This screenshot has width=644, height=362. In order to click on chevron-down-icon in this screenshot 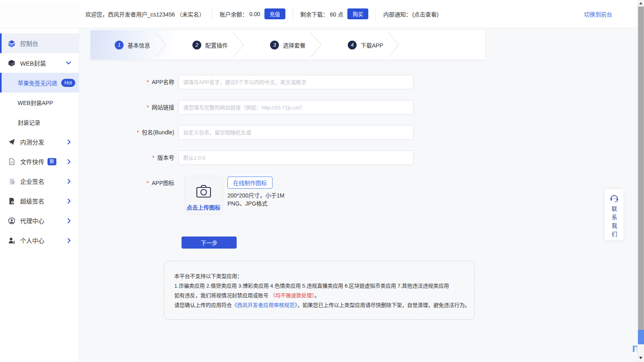, I will do `click(68, 63)`.